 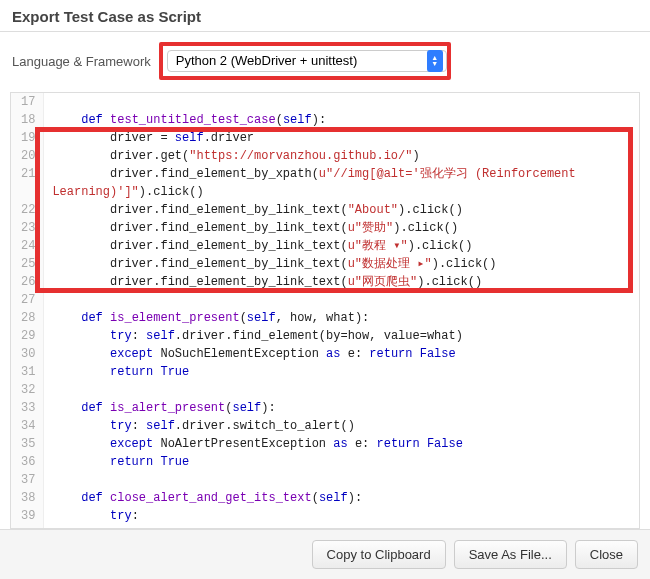 What do you see at coordinates (28, 228) in the screenshot?
I see `line-number: 23` at bounding box center [28, 228].